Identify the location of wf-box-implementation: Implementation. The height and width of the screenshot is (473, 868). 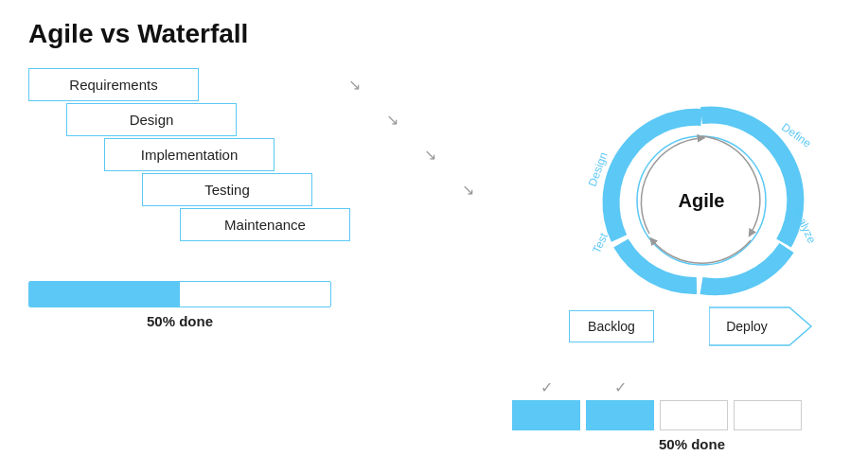
(189, 155).